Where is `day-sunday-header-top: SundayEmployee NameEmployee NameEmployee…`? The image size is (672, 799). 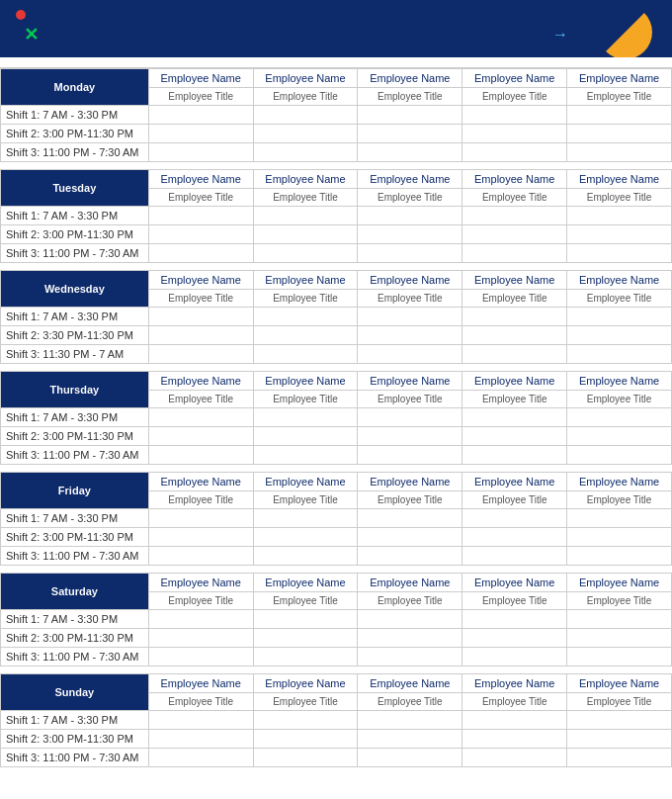 day-sunday-header-top: SundayEmployee NameEmployee NameEmployee… is located at coordinates (336, 684).